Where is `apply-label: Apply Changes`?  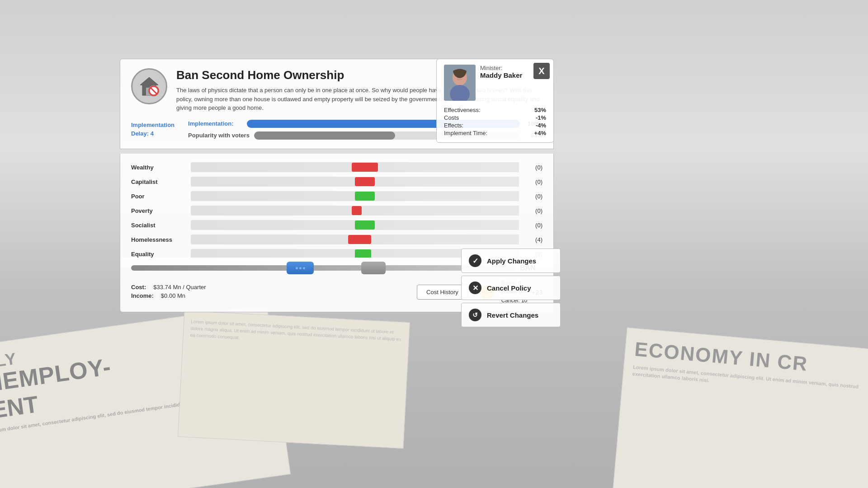 apply-label: Apply Changes is located at coordinates (512, 261).